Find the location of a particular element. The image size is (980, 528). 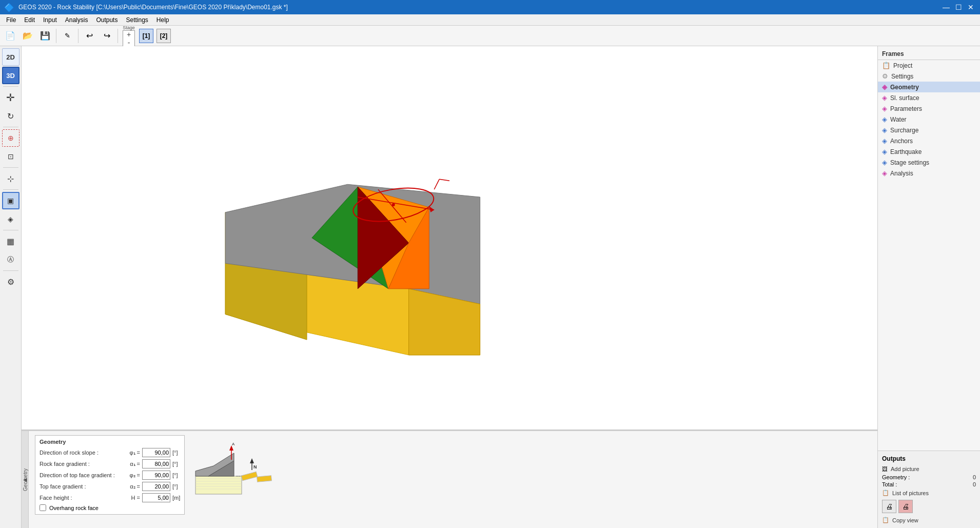

zoom-region-button: ⊕ is located at coordinates (11, 138).